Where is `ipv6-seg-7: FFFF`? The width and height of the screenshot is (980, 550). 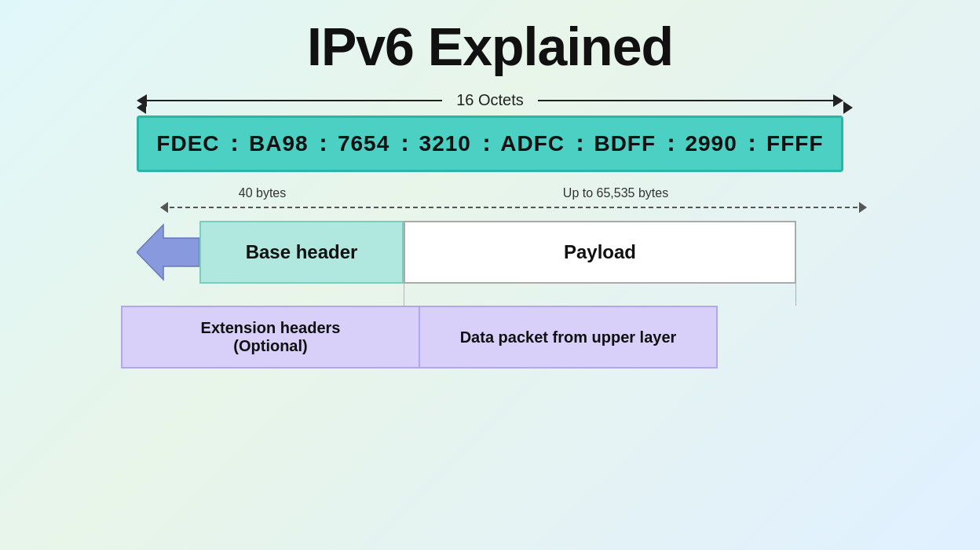 ipv6-seg-7: FFFF is located at coordinates (795, 144).